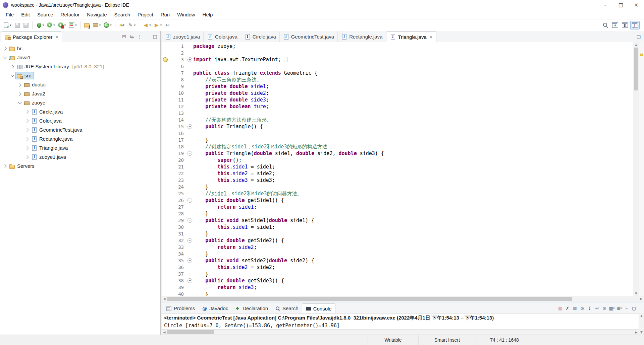 This screenshot has width=644, height=345. Describe the element at coordinates (597, 308) in the screenshot. I see `word-wrap-button: ↩` at that location.